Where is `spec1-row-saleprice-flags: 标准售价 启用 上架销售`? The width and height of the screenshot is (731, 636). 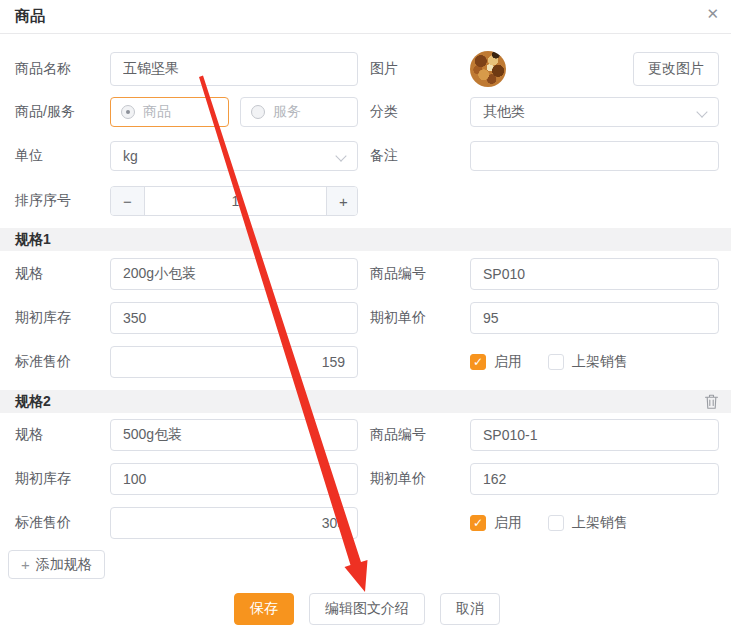 spec1-row-saleprice-flags: 标准售价 启用 上架销售 is located at coordinates (367, 362).